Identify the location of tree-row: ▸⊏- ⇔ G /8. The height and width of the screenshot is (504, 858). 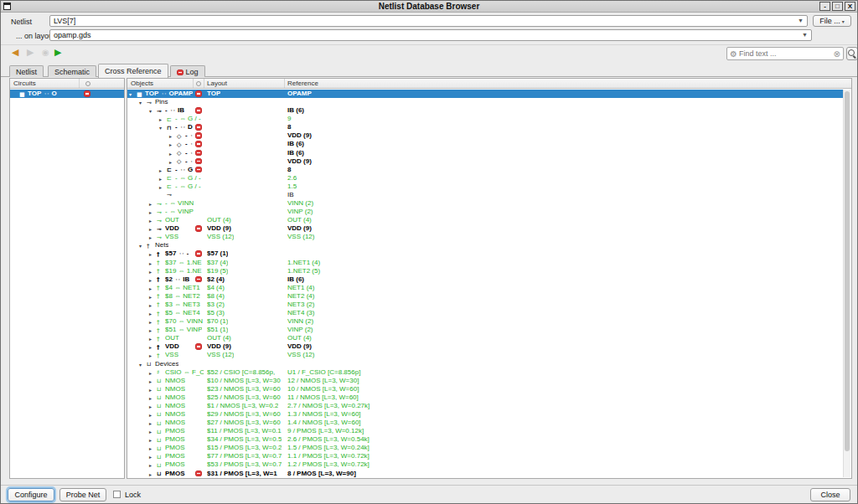
(485, 170).